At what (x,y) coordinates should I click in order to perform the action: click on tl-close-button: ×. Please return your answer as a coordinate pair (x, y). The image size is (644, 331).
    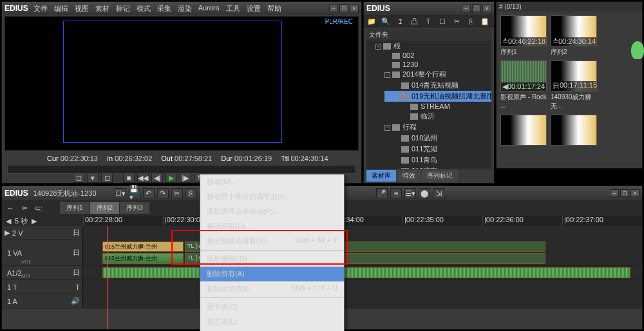
    Looking at the image, I should click on (635, 193).